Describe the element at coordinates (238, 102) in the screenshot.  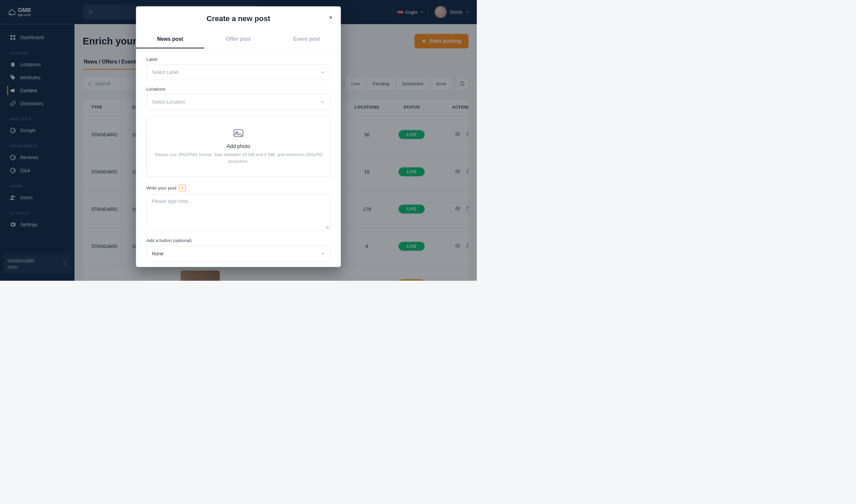
I see `locations-select: Select Location` at that location.